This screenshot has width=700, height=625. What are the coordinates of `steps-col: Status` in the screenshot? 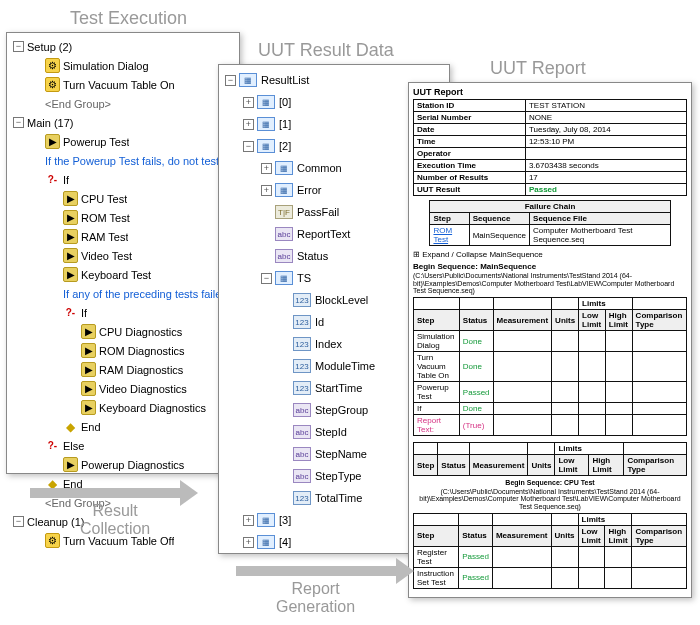 It's located at (476, 320).